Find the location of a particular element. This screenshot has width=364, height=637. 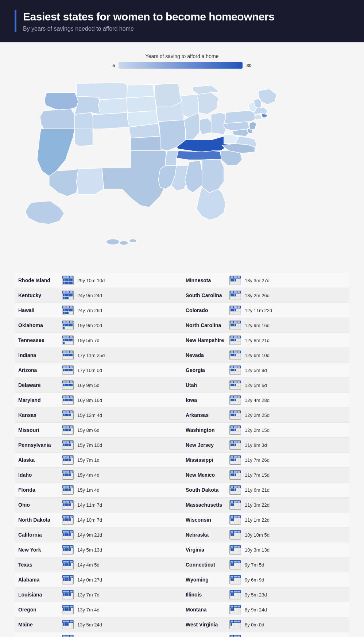

bar-area: 17y 10m 0d is located at coordinates (120, 370).